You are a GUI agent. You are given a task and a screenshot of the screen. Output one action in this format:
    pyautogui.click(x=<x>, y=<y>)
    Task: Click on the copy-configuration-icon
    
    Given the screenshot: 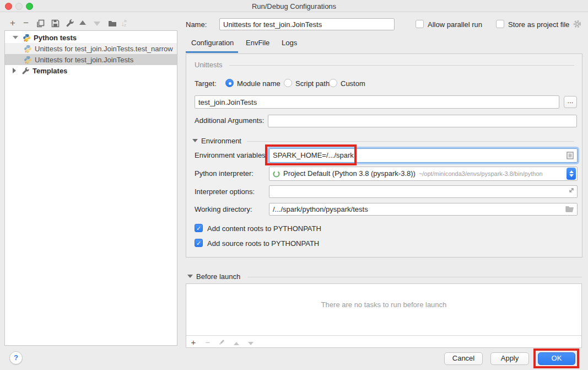 What is the action you would take?
    pyautogui.click(x=40, y=23)
    